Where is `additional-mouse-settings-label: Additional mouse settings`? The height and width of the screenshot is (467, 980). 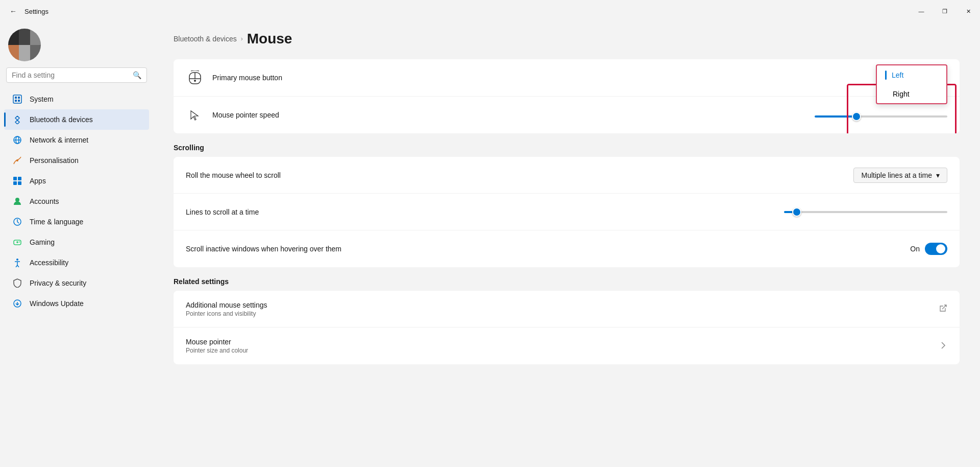
additional-mouse-settings-label: Additional mouse settings is located at coordinates (562, 305).